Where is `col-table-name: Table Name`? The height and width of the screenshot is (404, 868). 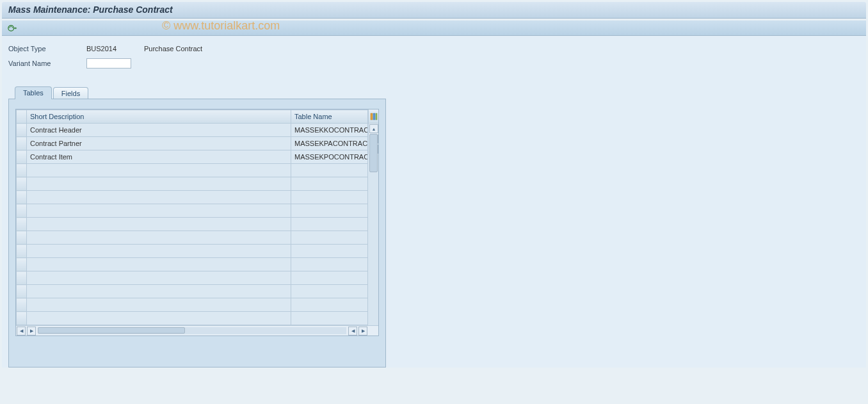 col-table-name: Table Name is located at coordinates (314, 117).